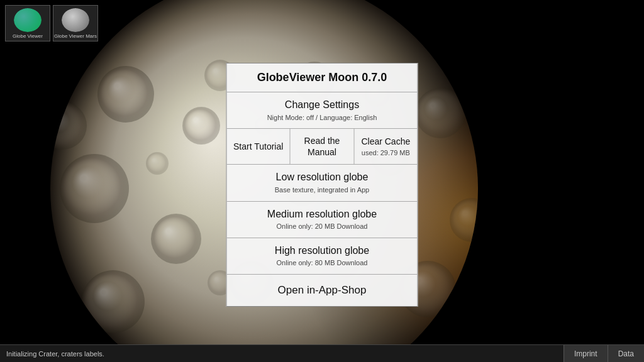  Describe the element at coordinates (28, 23) in the screenshot. I see `app-icon-globeviewer: Globe Viewer` at that location.